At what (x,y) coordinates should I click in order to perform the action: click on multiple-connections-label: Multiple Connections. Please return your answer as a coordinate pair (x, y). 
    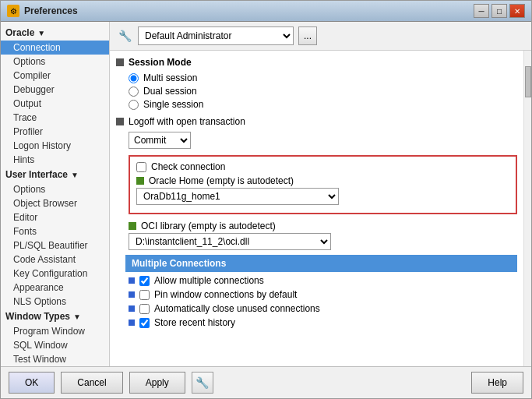
    Looking at the image, I should click on (179, 263).